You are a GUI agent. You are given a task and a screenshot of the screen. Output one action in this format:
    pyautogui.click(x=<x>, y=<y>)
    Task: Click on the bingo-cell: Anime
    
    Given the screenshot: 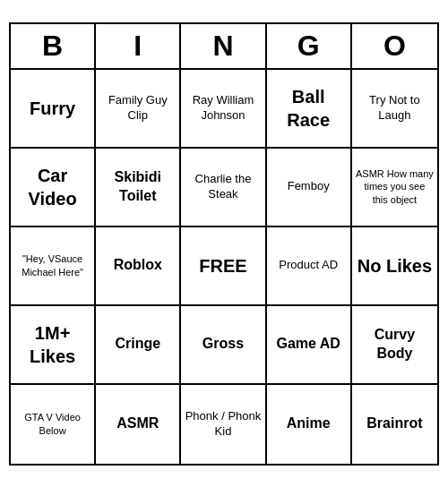 What is the action you would take?
    pyautogui.click(x=310, y=424)
    